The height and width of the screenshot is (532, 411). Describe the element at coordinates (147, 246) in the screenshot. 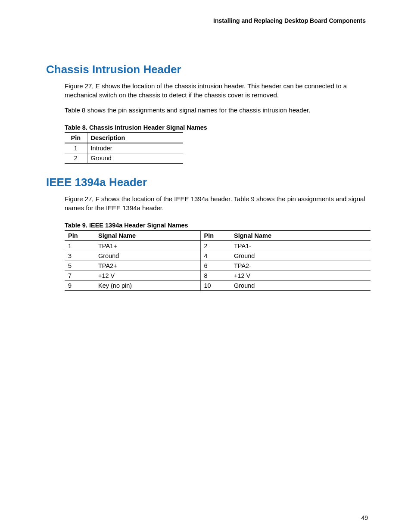

I see `table-cell: TPA1+` at that location.